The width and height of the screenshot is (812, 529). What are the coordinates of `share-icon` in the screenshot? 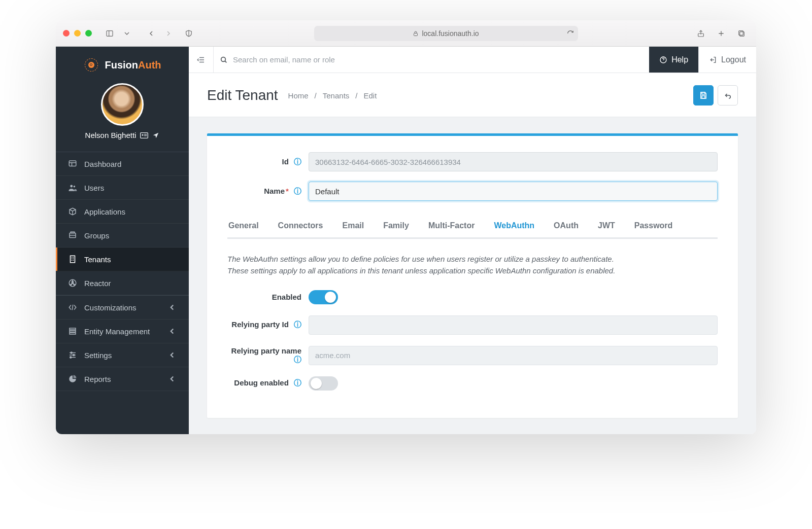 It's located at (701, 33).